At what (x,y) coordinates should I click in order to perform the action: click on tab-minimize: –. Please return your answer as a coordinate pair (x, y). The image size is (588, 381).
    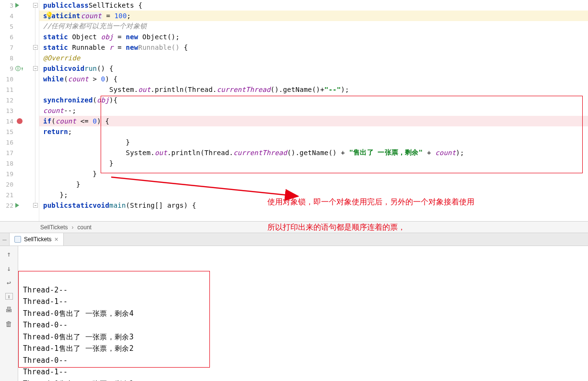
    Looking at the image, I should click on (5, 239).